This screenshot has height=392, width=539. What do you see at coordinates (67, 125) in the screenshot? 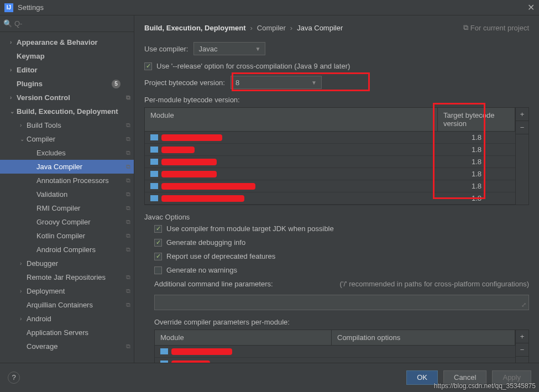
I see `sidebar-item-build-tools: ›Build Tools⧉` at bounding box center [67, 125].